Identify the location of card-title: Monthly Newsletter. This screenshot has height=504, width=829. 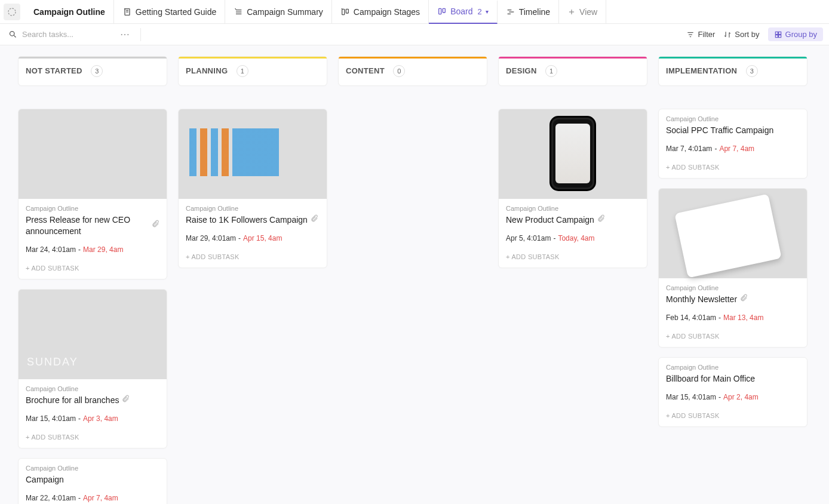
(701, 300).